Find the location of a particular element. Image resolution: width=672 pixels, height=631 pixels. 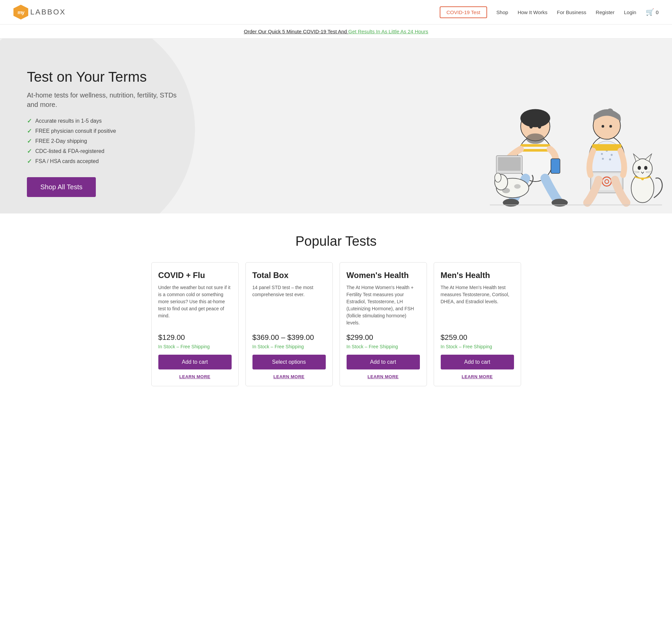

card-price-mens-health: $259.00 is located at coordinates (477, 338).